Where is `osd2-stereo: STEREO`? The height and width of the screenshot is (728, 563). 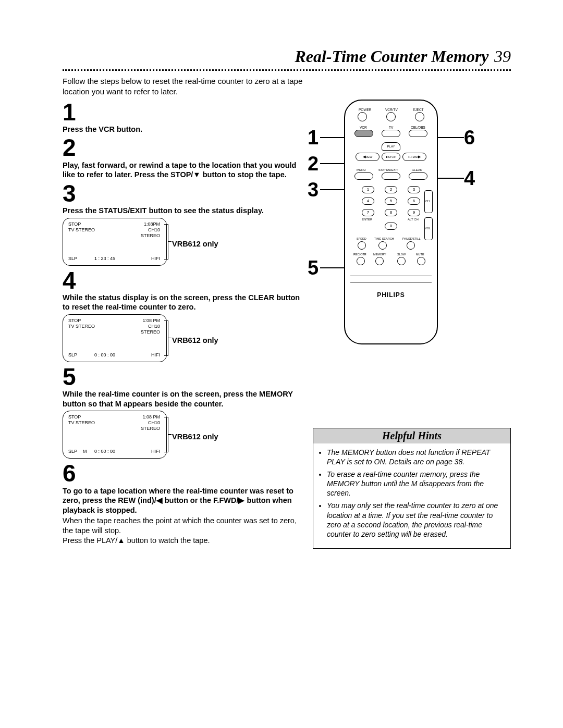 osd2-stereo: STEREO is located at coordinates (150, 332).